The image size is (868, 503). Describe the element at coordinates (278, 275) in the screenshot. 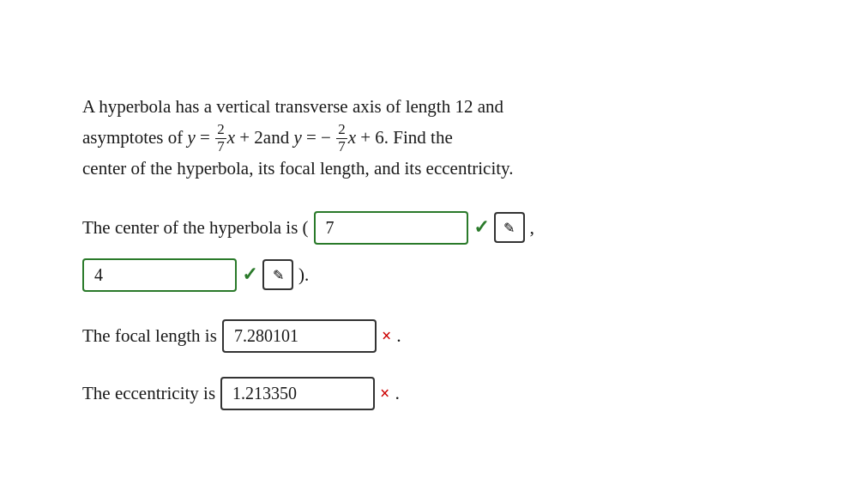

I see `center-y-pencil-button: ✎` at that location.